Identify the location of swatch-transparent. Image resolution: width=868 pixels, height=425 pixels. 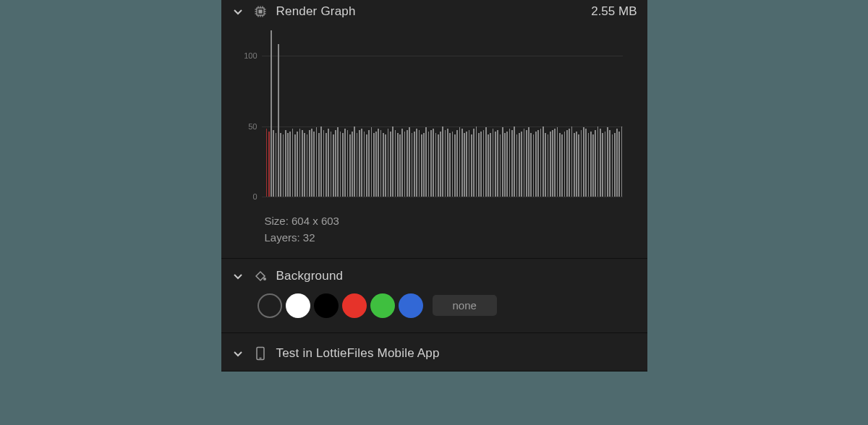
(270, 306).